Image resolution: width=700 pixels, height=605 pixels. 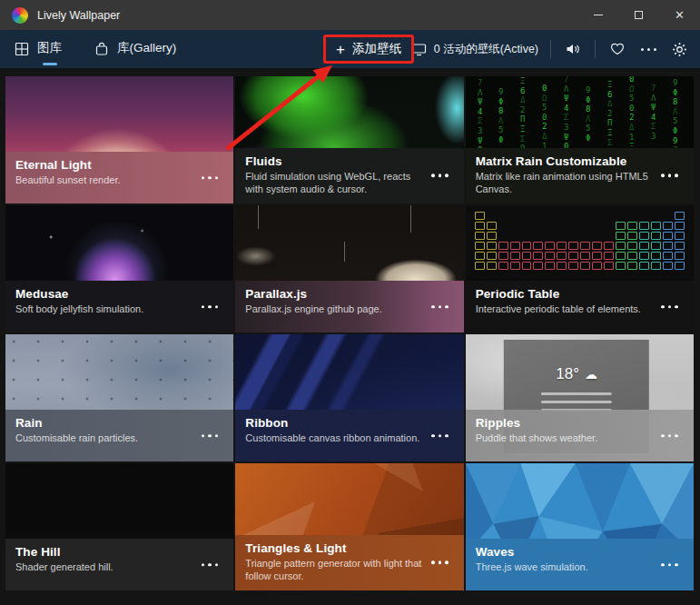 I want to click on bag-icon, so click(x=102, y=49).